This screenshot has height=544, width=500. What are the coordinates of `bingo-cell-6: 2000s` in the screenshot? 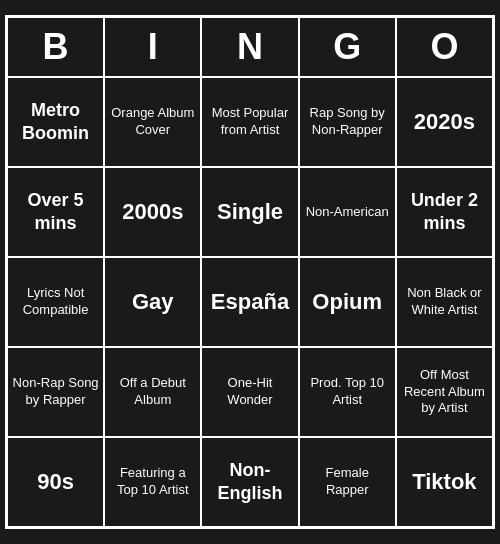 It's located at (152, 212).